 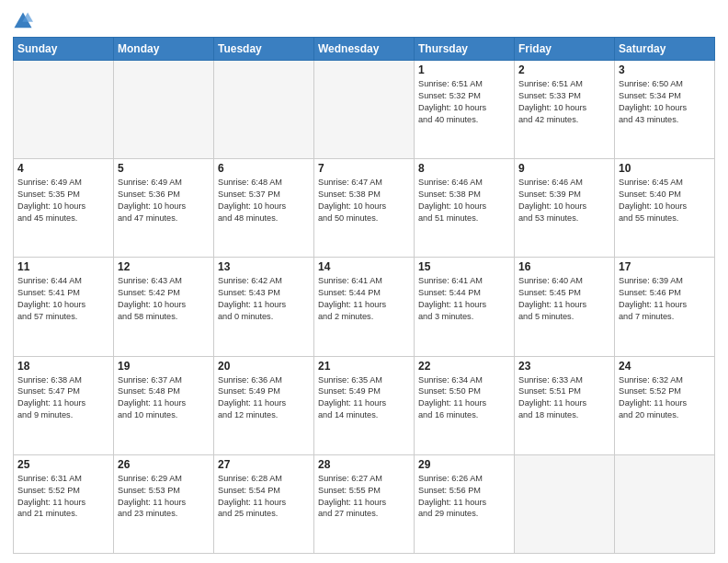 What do you see at coordinates (665, 299) in the screenshot?
I see `day-info: Sunrise: 6:39 AMSunset: 5:46 PMDaylight:…` at bounding box center [665, 299].